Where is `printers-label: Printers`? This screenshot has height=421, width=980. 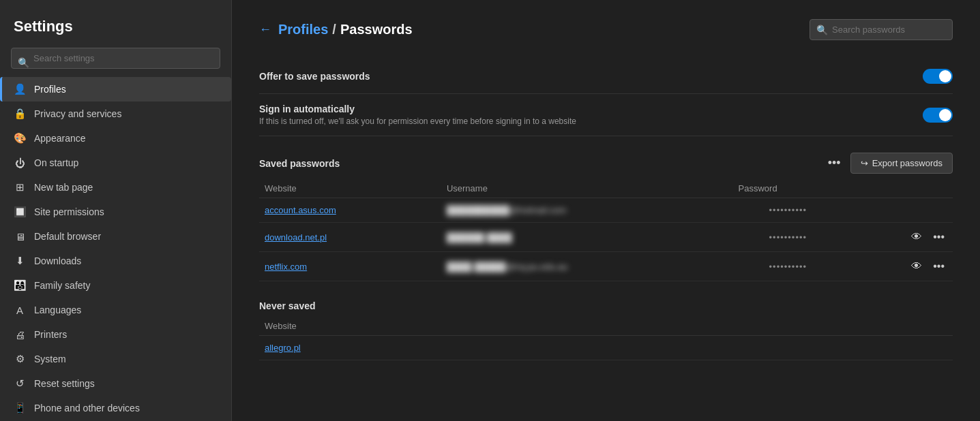 printers-label: Printers is located at coordinates (50, 334).